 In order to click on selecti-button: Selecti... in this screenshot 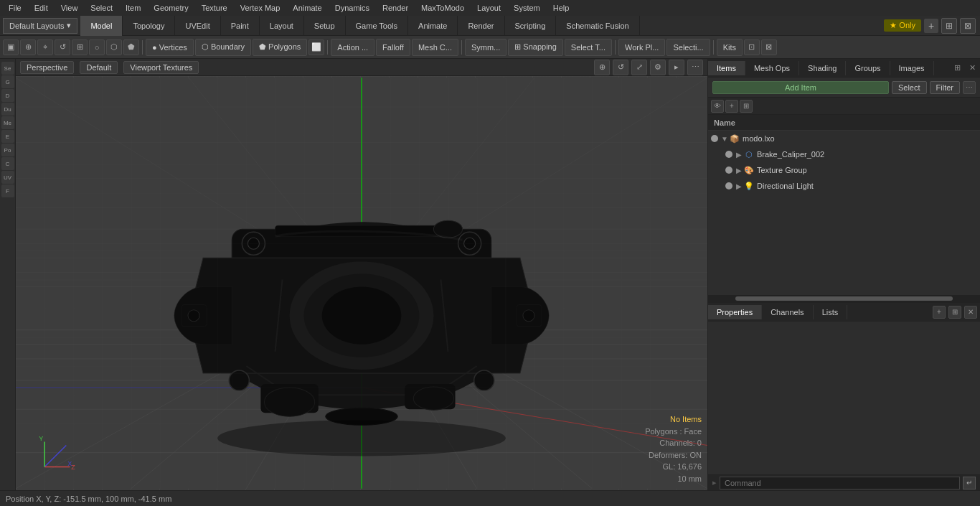, I will do `click(688, 47)`.